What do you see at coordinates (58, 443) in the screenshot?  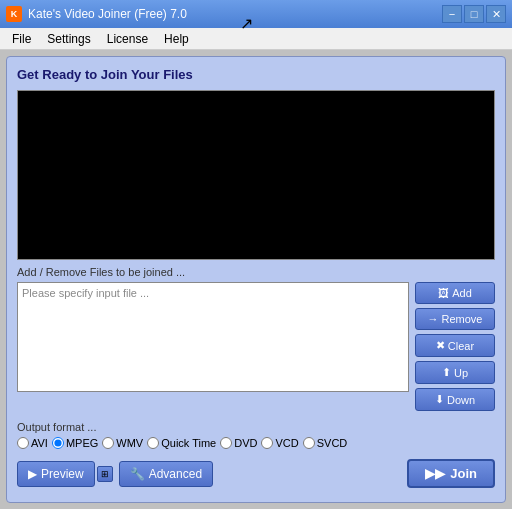 I see `radio-mpeg` at bounding box center [58, 443].